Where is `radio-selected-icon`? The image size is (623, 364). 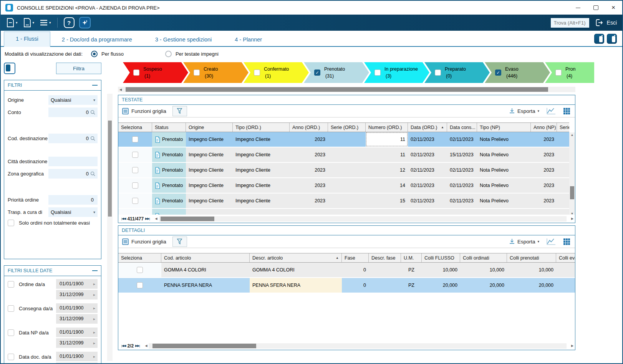
radio-selected-icon is located at coordinates (94, 54).